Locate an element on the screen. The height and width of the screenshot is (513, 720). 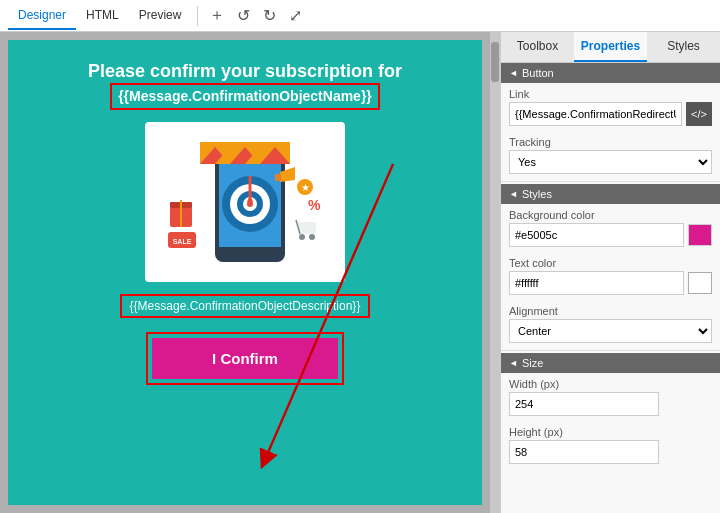
svg-text: SALE is located at coordinates (182, 242).